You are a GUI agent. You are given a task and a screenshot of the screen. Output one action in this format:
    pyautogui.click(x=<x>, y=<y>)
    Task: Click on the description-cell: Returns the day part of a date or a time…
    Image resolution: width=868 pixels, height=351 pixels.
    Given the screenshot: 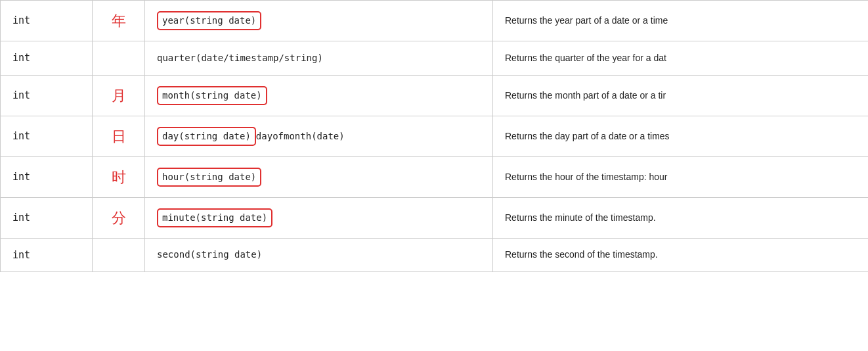 What is the action you would take?
    pyautogui.click(x=681, y=136)
    